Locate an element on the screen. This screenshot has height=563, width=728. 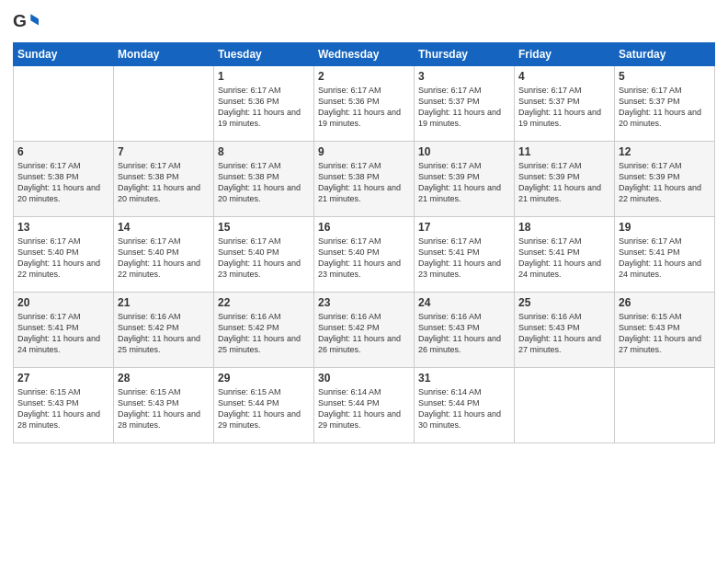
day-number: 30 is located at coordinates (364, 378).